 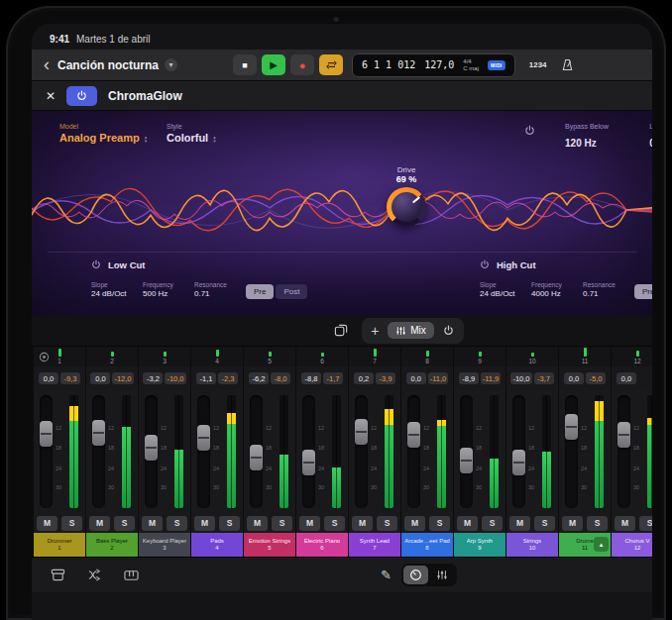 I want to click on play-button: ▶, so click(x=274, y=65).